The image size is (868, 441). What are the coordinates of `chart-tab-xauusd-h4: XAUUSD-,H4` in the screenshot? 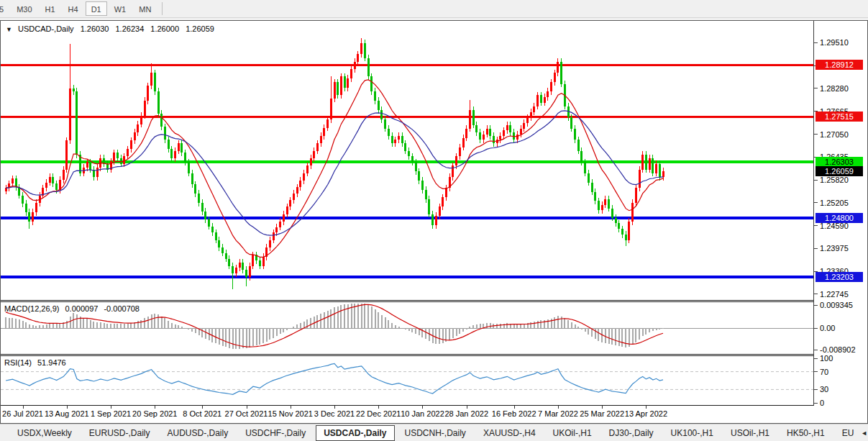 It's located at (509, 433).